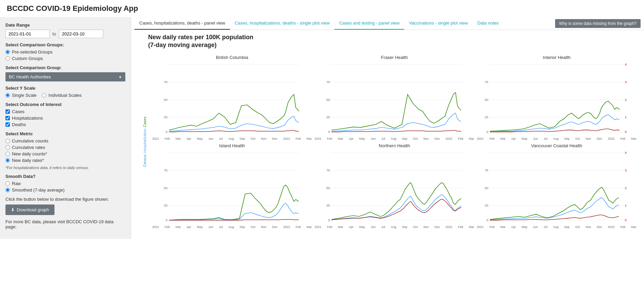 The height and width of the screenshot is (304, 644). Describe the element at coordinates (626, 82) in the screenshot. I see `svg-text: 3` at that location.